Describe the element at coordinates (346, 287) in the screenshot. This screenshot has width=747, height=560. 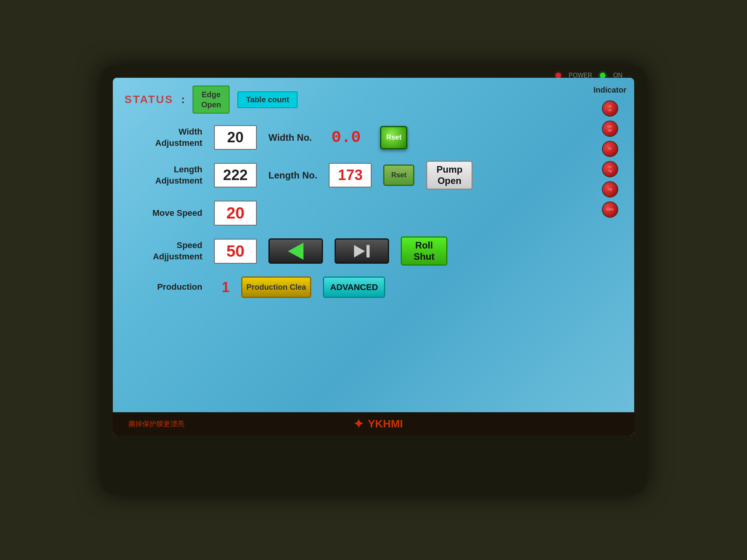
I see `production-row: Production 1 Production Clea ADVANCED` at that location.